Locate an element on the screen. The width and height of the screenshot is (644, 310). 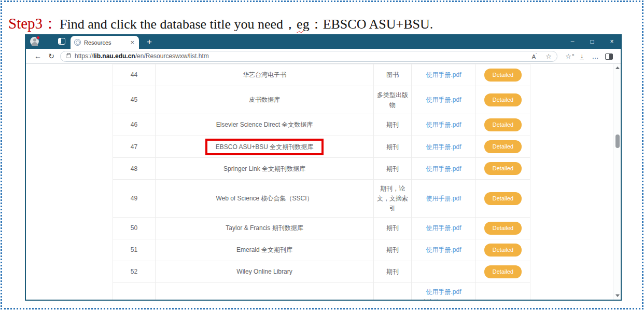
row-number: 51 is located at coordinates (134, 250).